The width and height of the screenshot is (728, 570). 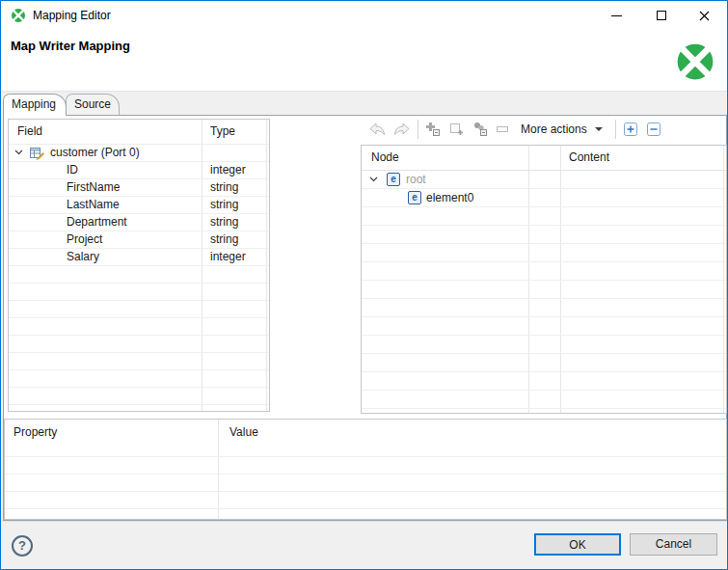 I want to click on help-button: ?, so click(x=22, y=546).